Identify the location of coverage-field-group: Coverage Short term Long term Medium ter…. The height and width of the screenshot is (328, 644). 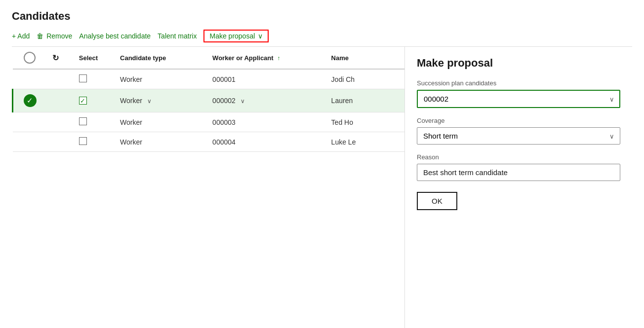
(519, 131).